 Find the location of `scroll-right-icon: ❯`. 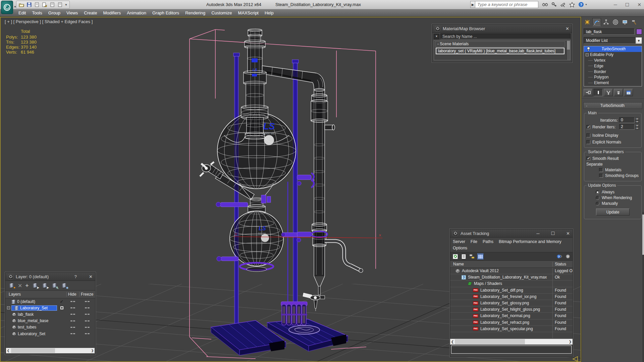

scroll-right-icon: ❯ is located at coordinates (570, 342).